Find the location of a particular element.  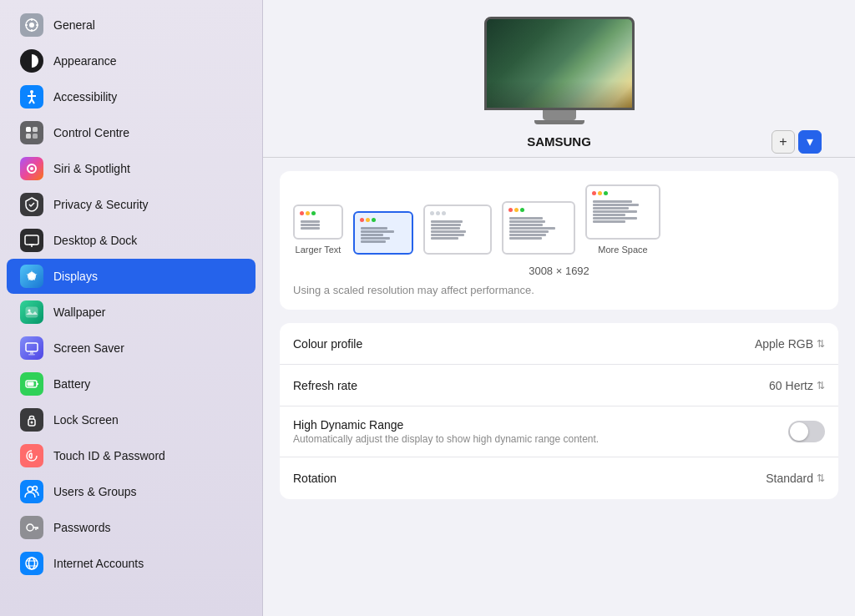

desktop-label: Desktop & Dock is located at coordinates (95, 240).